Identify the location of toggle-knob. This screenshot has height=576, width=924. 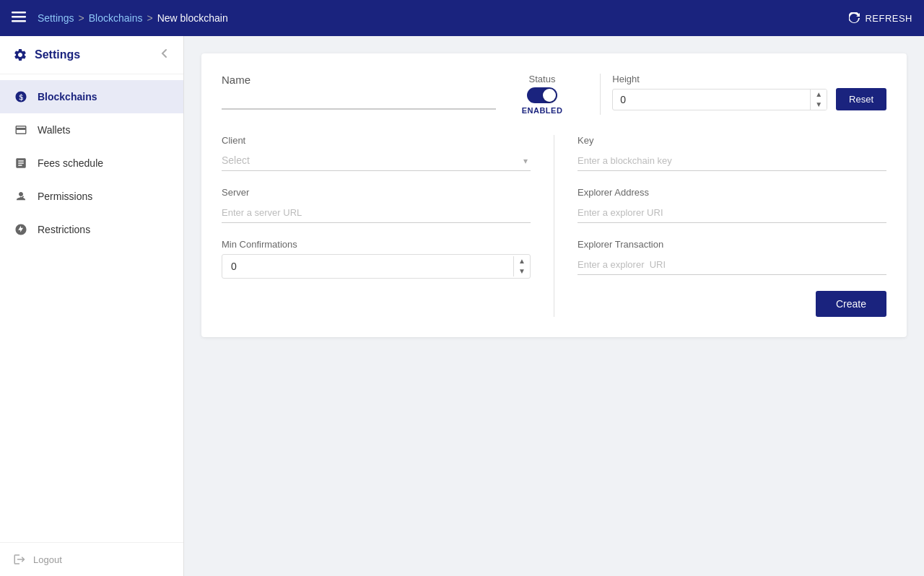
(549, 95).